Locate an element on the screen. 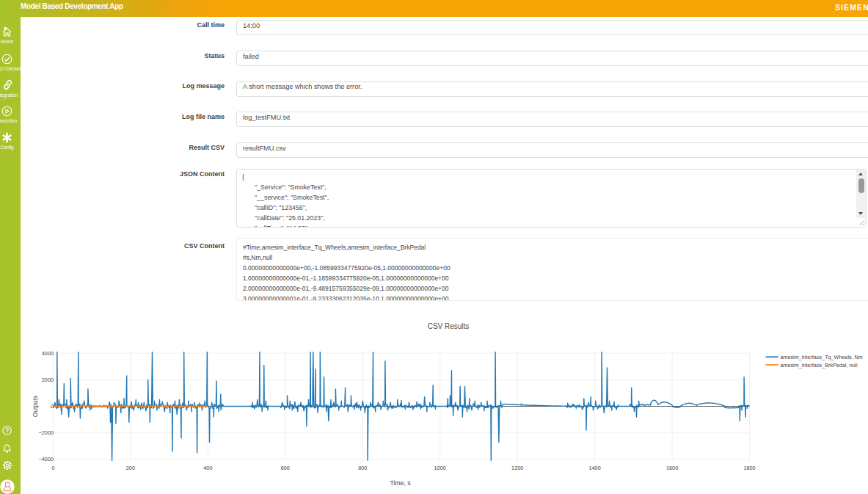 This screenshot has height=494, width=868. svg-text: 400 is located at coordinates (208, 468).